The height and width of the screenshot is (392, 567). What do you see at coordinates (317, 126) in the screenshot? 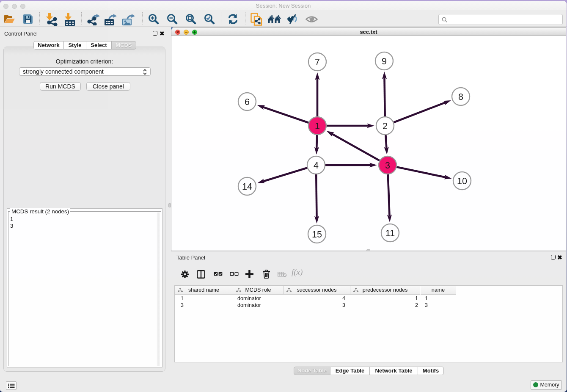
I see `svg-text: 1` at bounding box center [317, 126].